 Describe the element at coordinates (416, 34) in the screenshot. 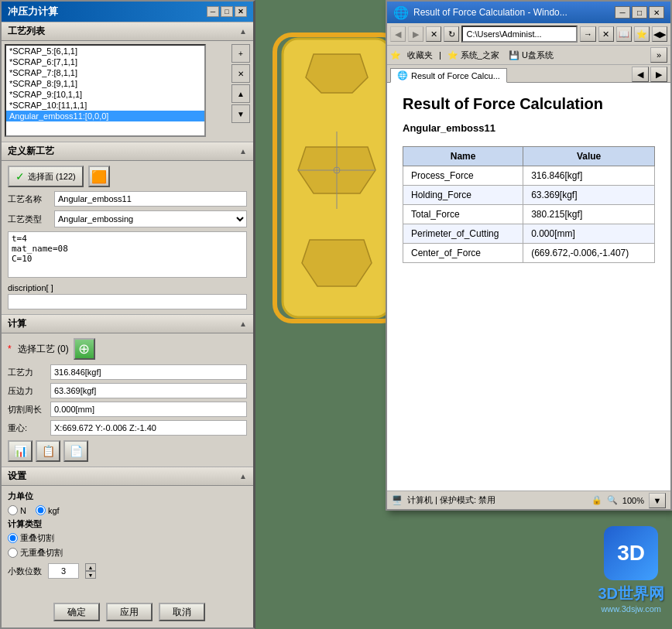

I see `forward-button: ▶` at that location.